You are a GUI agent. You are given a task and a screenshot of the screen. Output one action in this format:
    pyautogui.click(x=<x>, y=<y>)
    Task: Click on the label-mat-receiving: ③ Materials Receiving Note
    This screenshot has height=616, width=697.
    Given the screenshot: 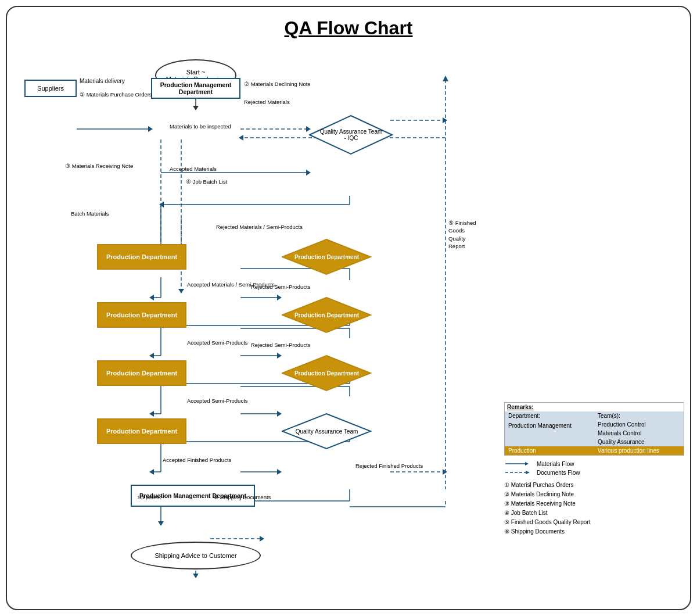 What is the action you would take?
    pyautogui.click(x=99, y=166)
    